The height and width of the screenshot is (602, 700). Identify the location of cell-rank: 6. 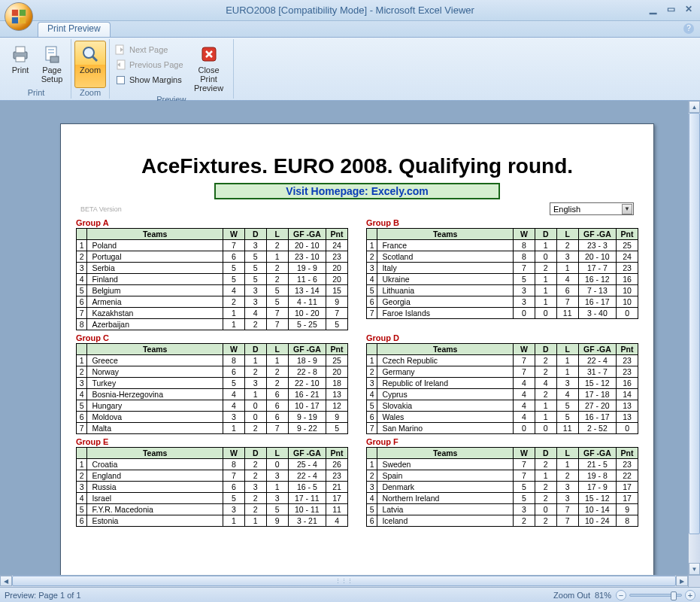
(372, 521).